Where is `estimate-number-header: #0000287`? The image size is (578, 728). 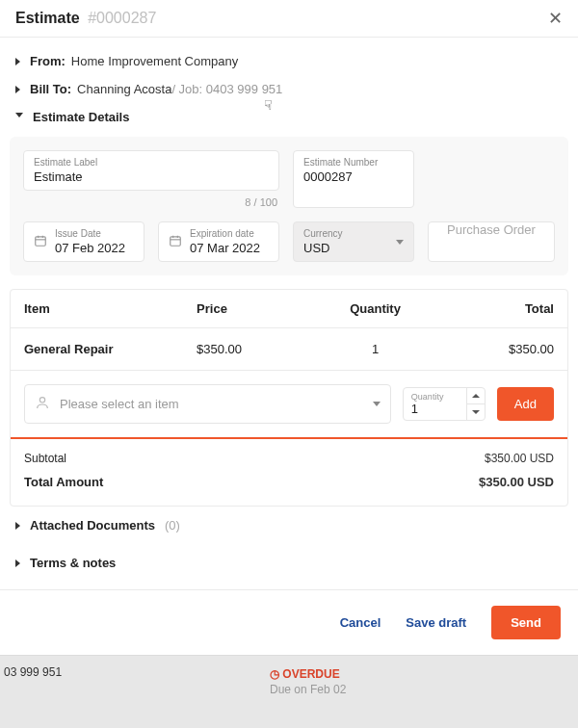
estimate-number-header: #0000287 is located at coordinates (121, 17).